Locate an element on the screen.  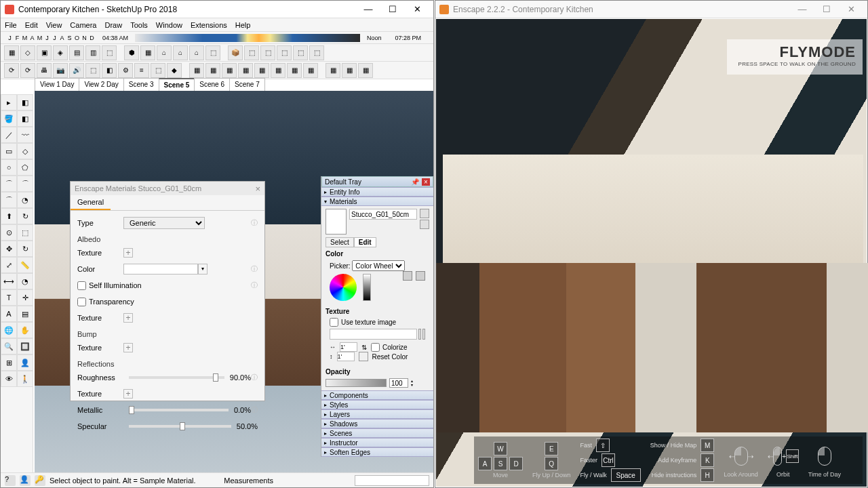
panel-header: Enscape Materials Stucco_G01_50cm × is located at coordinates (167, 188).